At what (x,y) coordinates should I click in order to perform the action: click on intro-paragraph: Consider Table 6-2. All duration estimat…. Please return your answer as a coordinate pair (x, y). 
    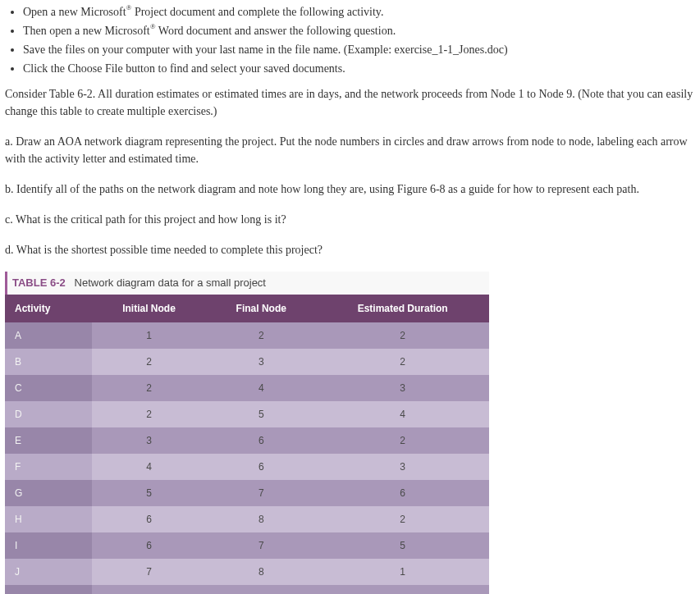
    Looking at the image, I should click on (350, 103).